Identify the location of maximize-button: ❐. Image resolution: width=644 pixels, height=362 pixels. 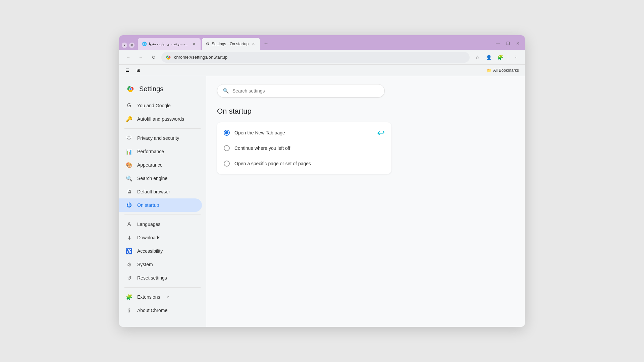
(508, 44).